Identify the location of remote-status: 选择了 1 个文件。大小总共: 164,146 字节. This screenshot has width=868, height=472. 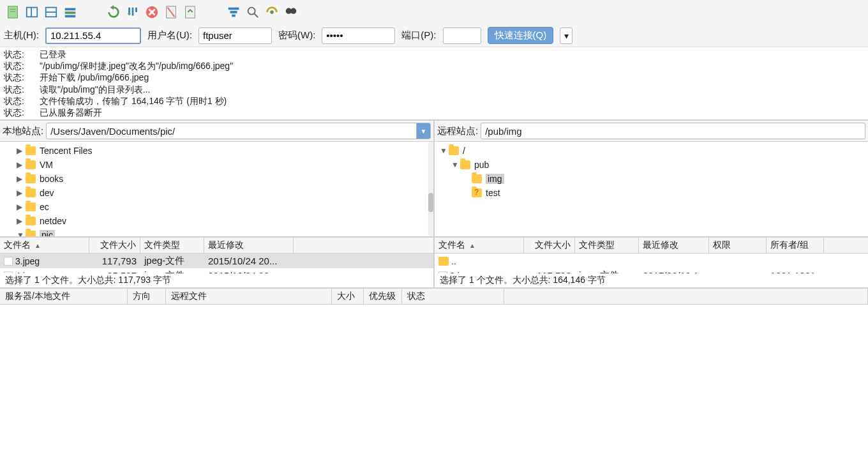
(651, 281).